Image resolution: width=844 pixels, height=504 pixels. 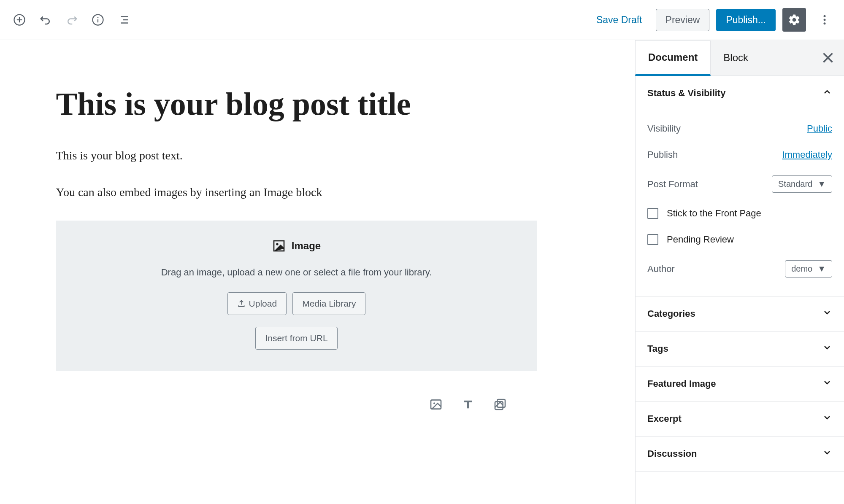 What do you see at coordinates (46, 20) in the screenshot?
I see `undo-button` at bounding box center [46, 20].